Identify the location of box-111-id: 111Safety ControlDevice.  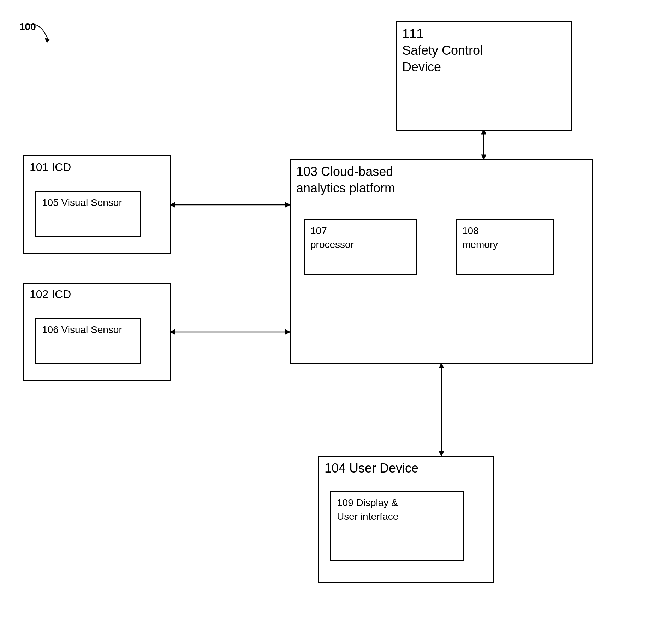
(442, 50).